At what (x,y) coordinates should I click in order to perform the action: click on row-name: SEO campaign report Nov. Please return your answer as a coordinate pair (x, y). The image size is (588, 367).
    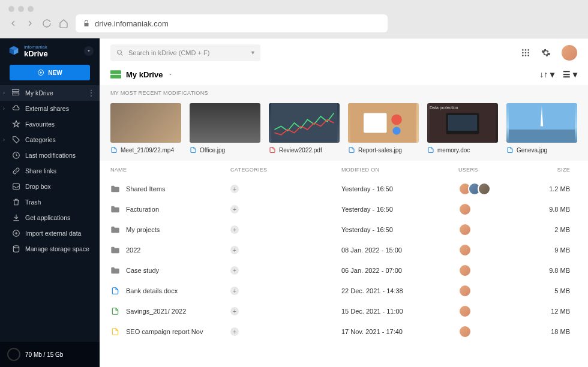
    Looking at the image, I should click on (164, 332).